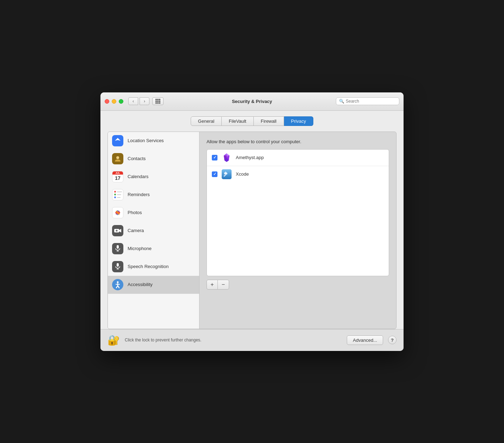  What do you see at coordinates (154, 231) in the screenshot?
I see `sidebar-item-camera: Camera` at bounding box center [154, 231].